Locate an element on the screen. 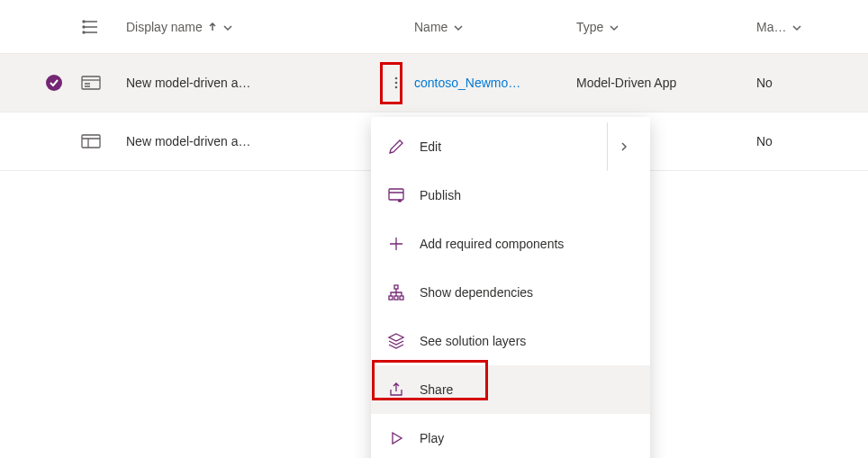 The height and width of the screenshot is (458, 868). column-header-display-name: Display name is located at coordinates (252, 27).